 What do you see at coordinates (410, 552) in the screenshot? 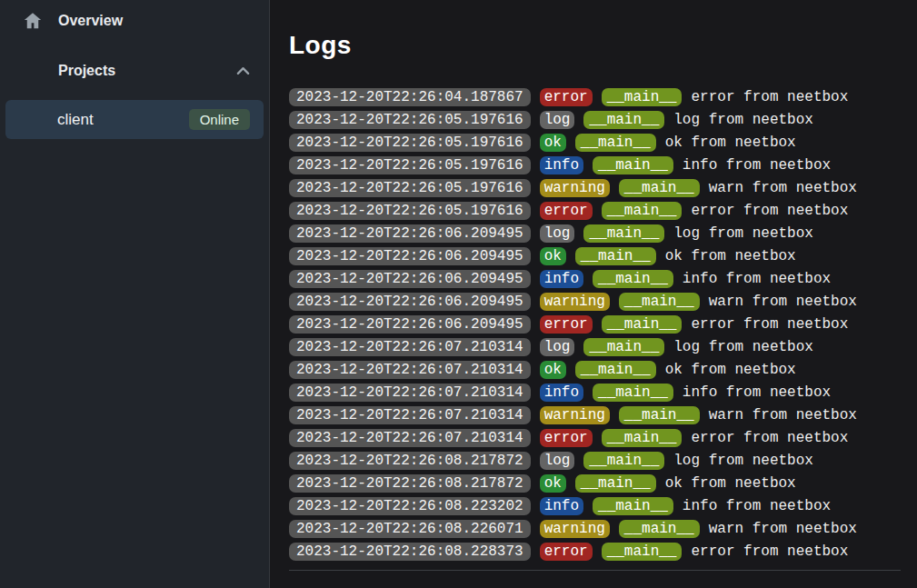
I see `log-timestamp: 2023-12-20T22:26:08.228373` at bounding box center [410, 552].